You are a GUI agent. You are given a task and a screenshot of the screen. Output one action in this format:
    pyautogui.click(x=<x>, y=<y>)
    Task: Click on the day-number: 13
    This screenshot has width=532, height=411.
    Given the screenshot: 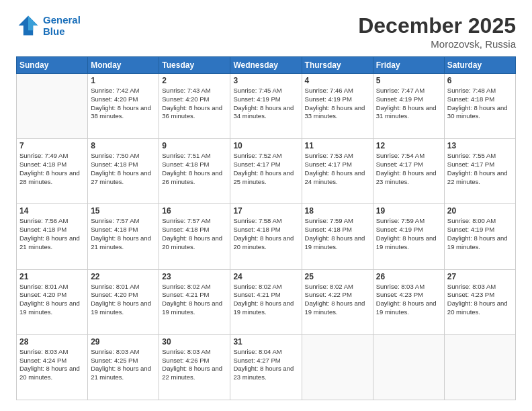 What is the action you would take?
    pyautogui.click(x=480, y=146)
    